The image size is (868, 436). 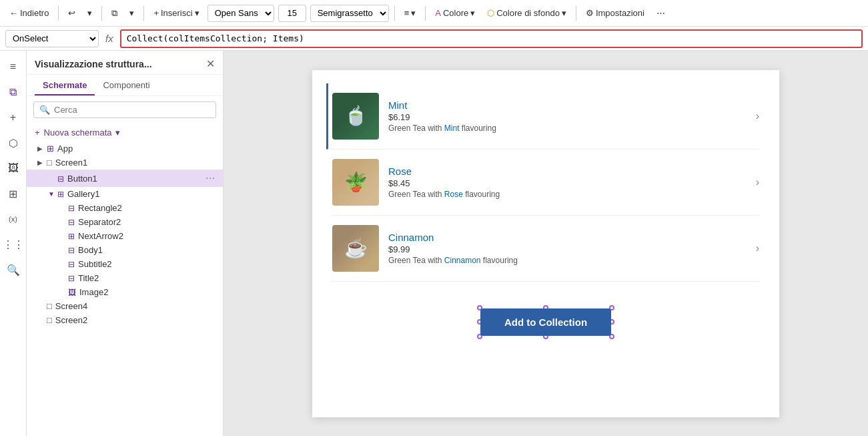 I want to click on icon-screen4: □, so click(x=49, y=306).